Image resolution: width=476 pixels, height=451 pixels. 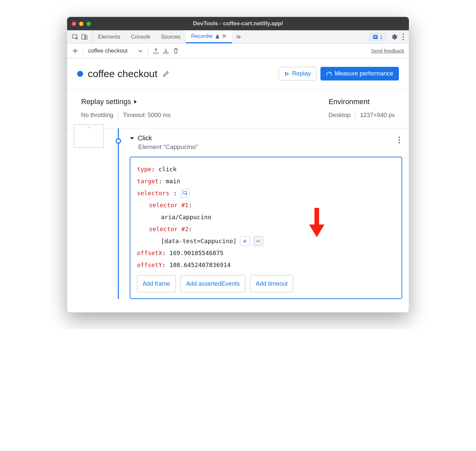 What do you see at coordinates (141, 37) in the screenshot?
I see `tab-console: Console` at bounding box center [141, 37].